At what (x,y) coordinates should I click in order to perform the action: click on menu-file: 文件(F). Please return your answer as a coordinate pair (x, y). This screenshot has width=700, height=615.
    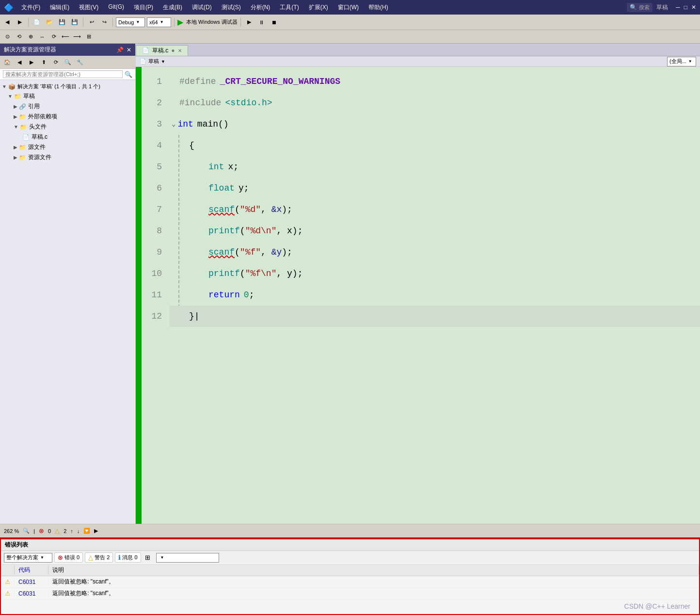
    Looking at the image, I should click on (31, 8).